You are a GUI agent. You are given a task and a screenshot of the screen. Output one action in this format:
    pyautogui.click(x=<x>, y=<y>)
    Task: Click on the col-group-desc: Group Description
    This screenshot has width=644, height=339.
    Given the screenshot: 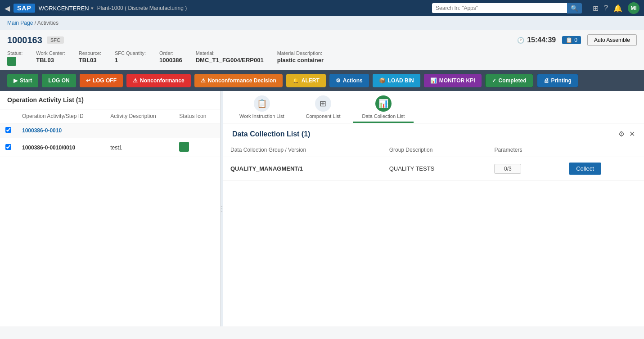 What is the action you would take?
    pyautogui.click(x=435, y=150)
    